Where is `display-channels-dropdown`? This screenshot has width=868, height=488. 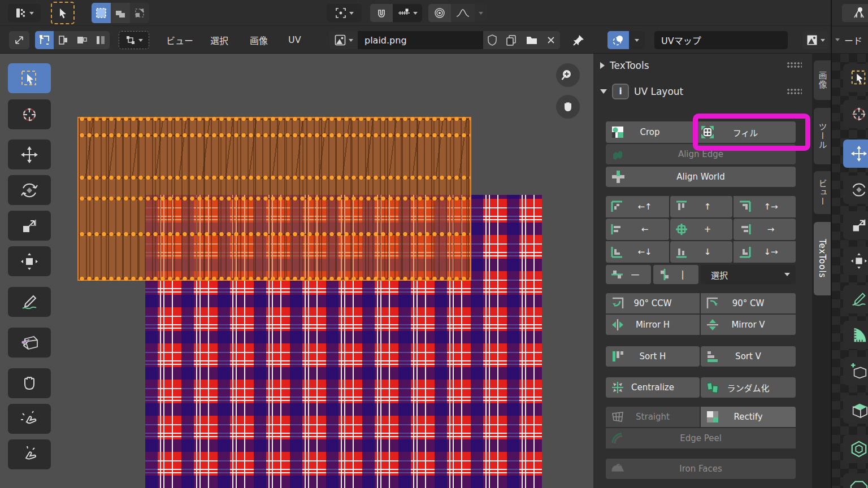 display-channels-dropdown is located at coordinates (815, 40).